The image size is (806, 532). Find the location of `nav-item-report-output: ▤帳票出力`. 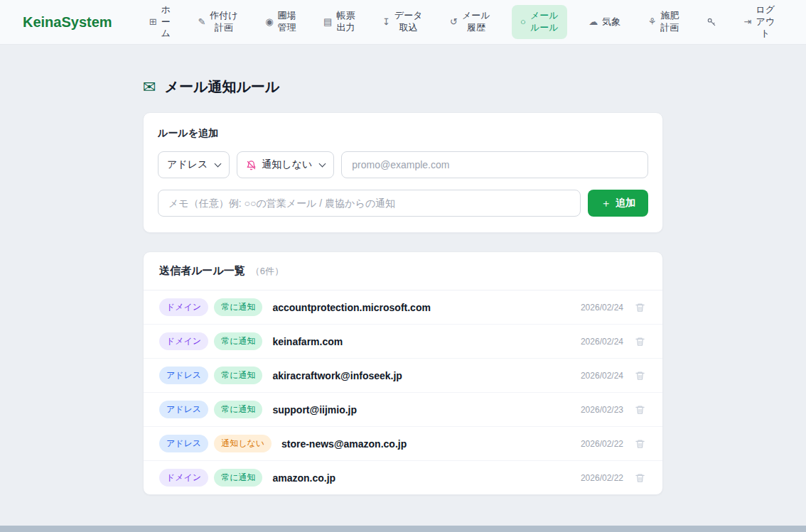

nav-item-report-output: ▤帳票出力 is located at coordinates (339, 22).